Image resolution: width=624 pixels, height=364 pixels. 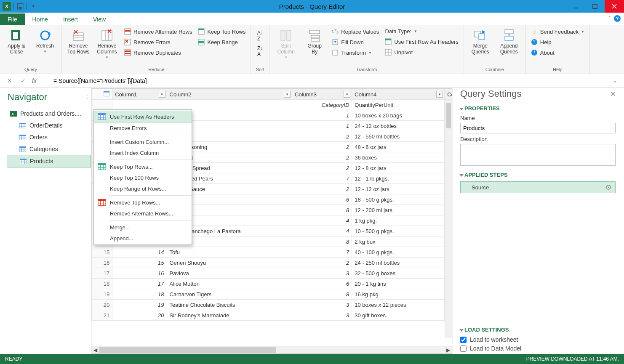 What do you see at coordinates (221, 42) in the screenshot?
I see `keep-range-button: Keep Range` at bounding box center [221, 42].